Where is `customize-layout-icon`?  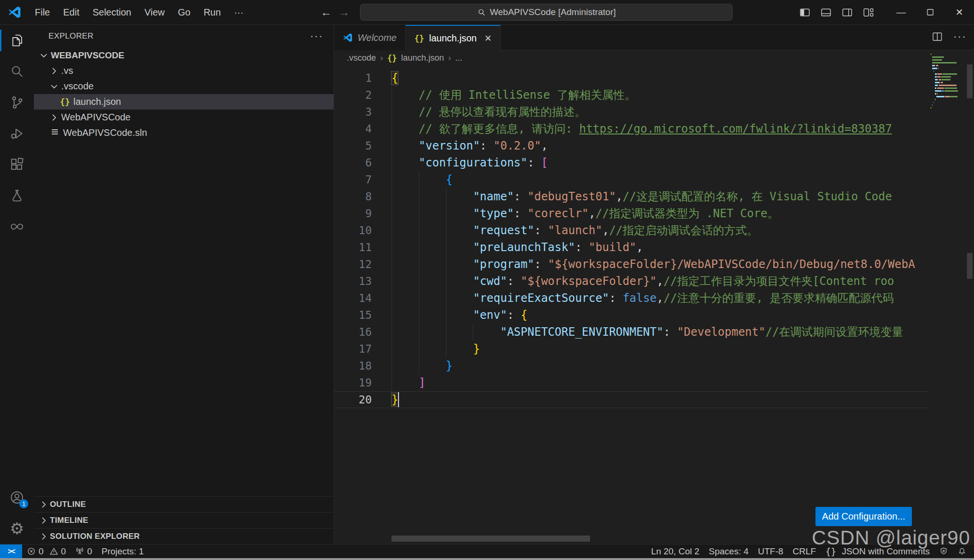 customize-layout-icon is located at coordinates (869, 12).